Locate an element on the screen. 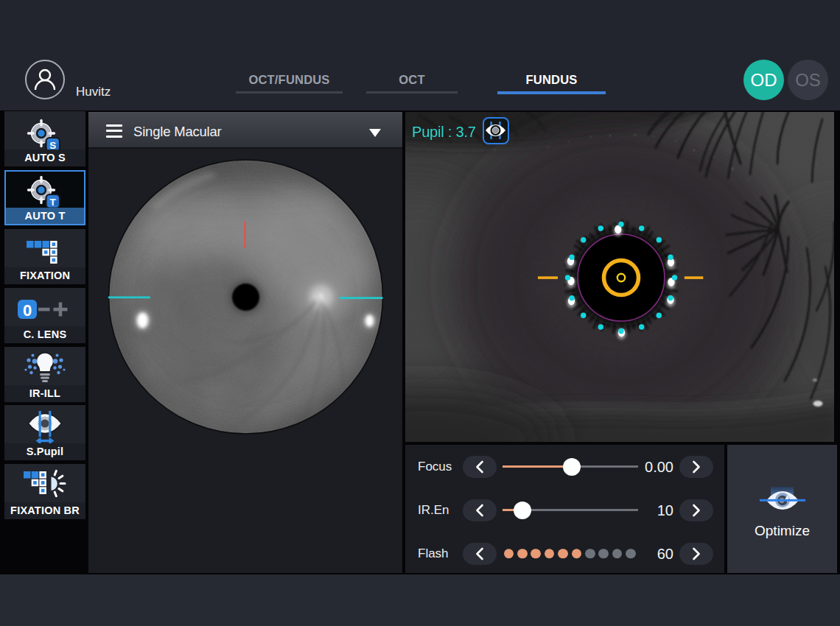 This screenshot has width=840, height=626. svg-text: T is located at coordinates (53, 202).